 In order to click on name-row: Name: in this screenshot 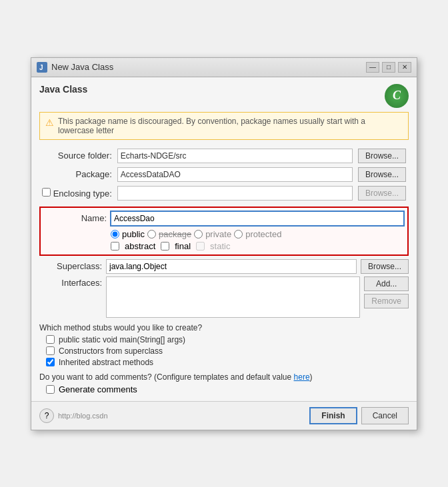, I will do `click(224, 219)`.